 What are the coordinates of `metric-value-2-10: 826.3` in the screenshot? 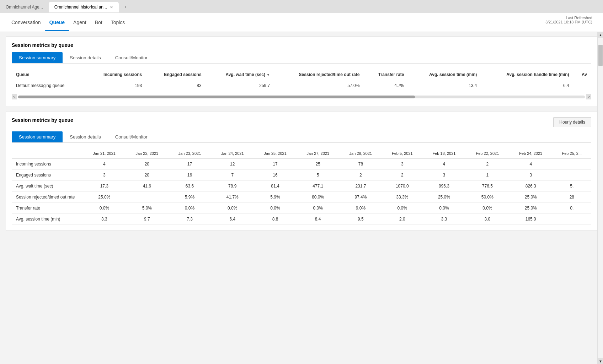 It's located at (531, 186).